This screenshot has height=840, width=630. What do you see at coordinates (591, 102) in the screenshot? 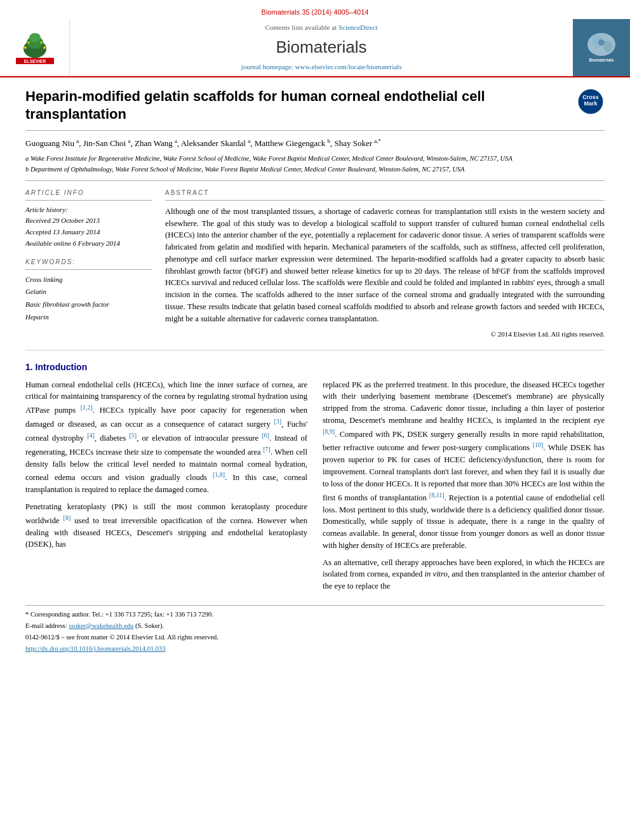
I see `crossmark-logo: Cross Mark` at bounding box center [591, 102].